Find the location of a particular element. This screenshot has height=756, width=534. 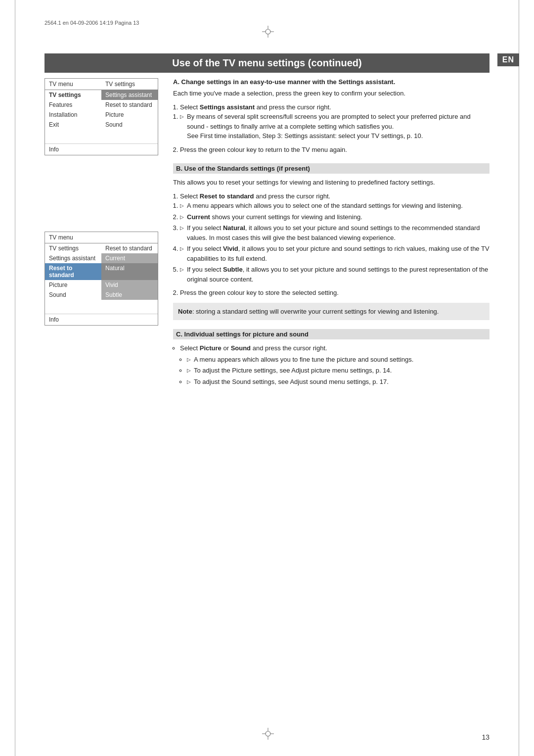

section-b-step-1: Select Reset to standard and press the c… is located at coordinates (335, 238).